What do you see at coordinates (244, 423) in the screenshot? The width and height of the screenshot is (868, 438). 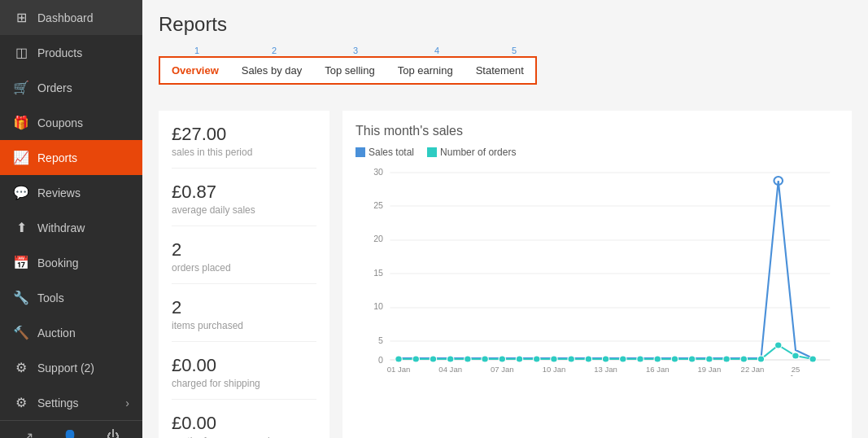 I see `stat-coupons-value: £0.00` at bounding box center [244, 423].